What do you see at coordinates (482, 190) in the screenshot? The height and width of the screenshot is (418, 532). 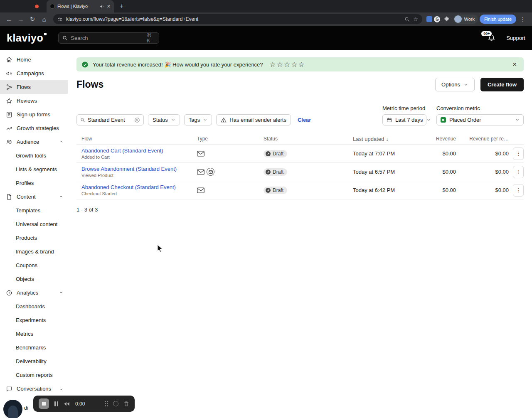 I see `revenue-per-cell: $0.00` at bounding box center [482, 190].